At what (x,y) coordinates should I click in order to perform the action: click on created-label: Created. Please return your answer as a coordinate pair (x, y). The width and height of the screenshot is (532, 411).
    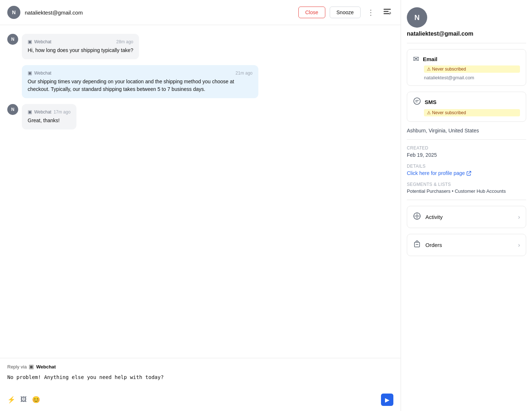
    Looking at the image, I should click on (467, 148).